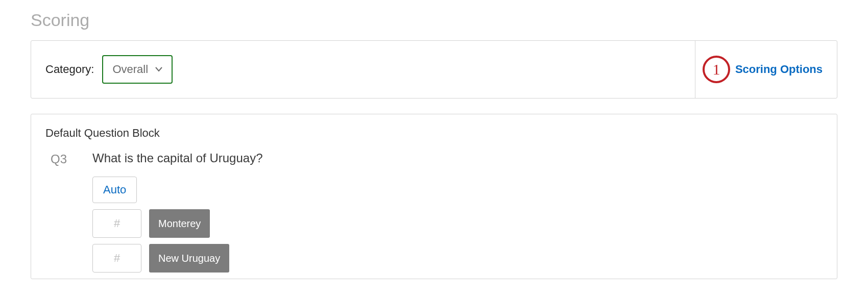 The height and width of the screenshot is (297, 868). I want to click on question-text: What is the capital of Uruguay?, so click(457, 158).